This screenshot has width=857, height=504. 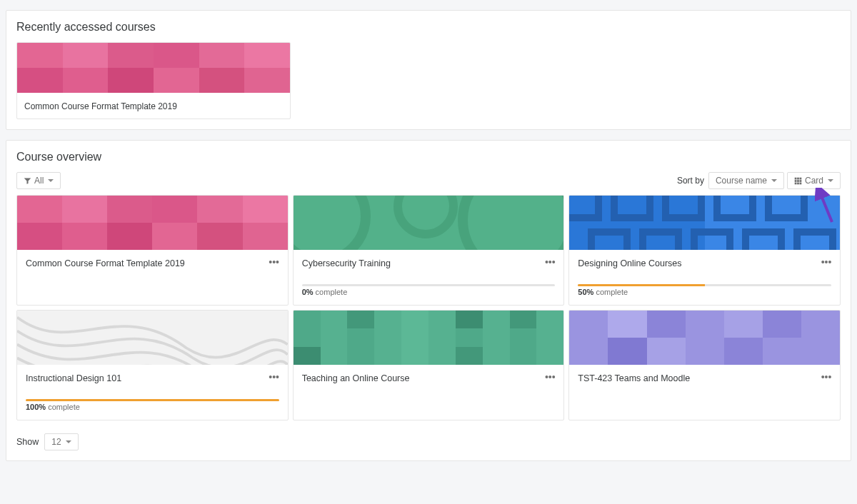 What do you see at coordinates (428, 290) in the screenshot?
I see `course-progress: 0% complete` at bounding box center [428, 290].